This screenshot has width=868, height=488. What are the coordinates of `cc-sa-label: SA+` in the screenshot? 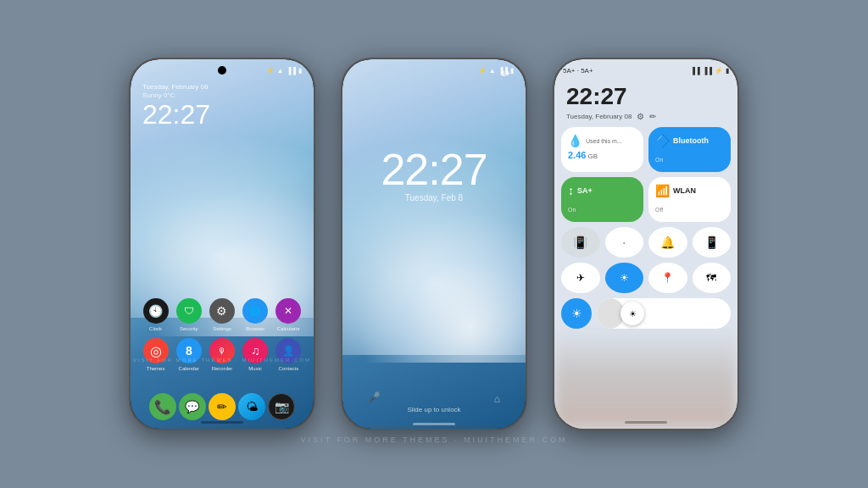 It's located at (585, 191).